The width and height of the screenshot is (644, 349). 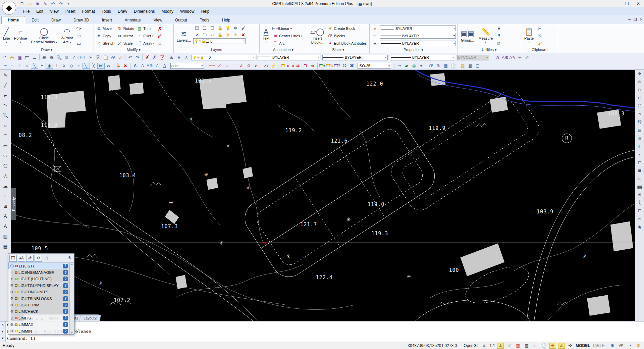 What do you see at coordinates (5, 57) in the screenshot?
I see `new-icon: 🗋` at bounding box center [5, 57].